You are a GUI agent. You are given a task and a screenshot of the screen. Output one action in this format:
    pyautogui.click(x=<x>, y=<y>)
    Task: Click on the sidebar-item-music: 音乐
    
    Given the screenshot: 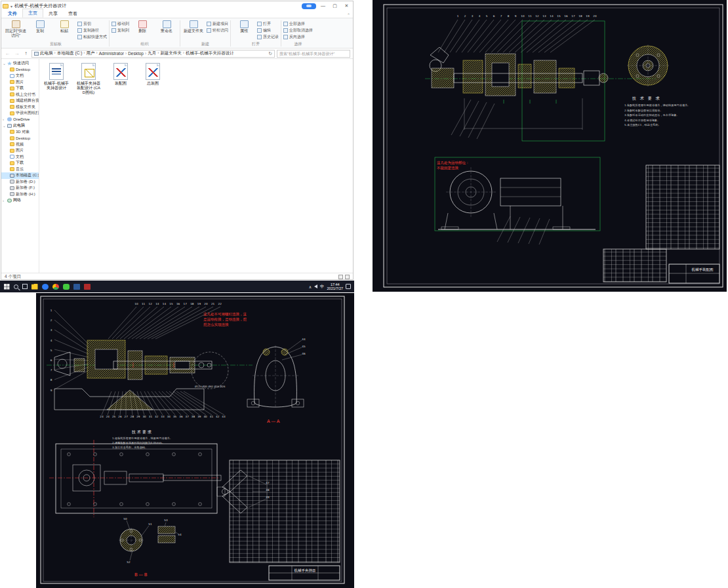 What is the action you would take?
    pyautogui.click(x=20, y=170)
    